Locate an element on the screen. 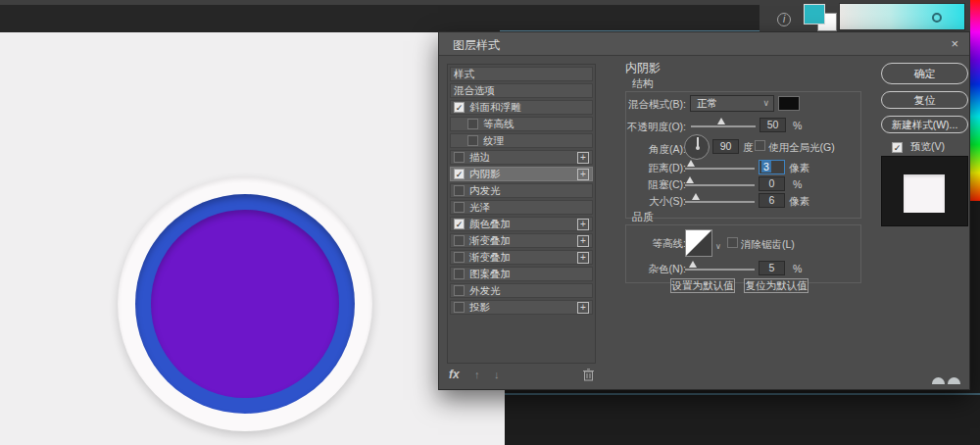 This screenshot has height=445, width=980. circle-shape-ring is located at coordinates (245, 304).